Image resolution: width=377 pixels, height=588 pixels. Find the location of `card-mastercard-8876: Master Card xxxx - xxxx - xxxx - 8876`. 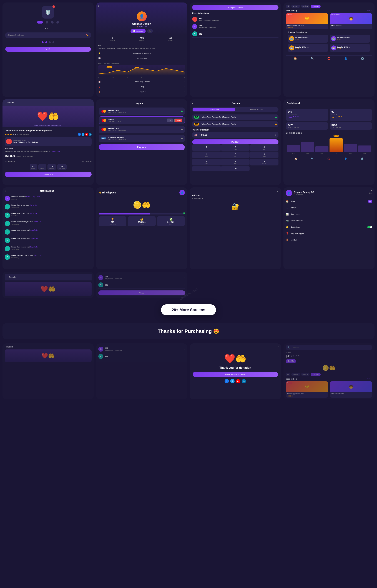

card-mastercard-8876: Master Card xxxx - xxxx - xxxx - 8876 is located at coordinates (142, 130).